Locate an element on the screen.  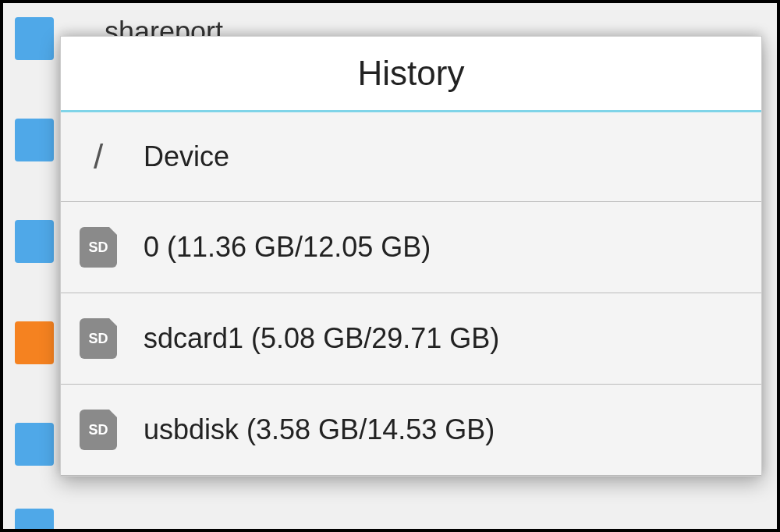
item-label: 0 (11.36 GB/12.05 GB) is located at coordinates (287, 247).